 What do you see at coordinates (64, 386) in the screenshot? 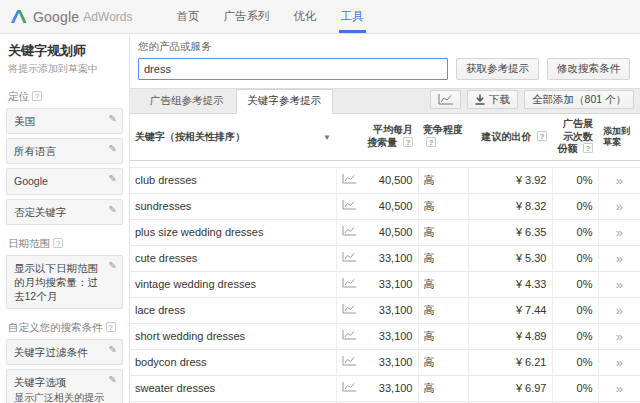
I see `sidebar-card: 关键字选项显示广泛相关的提示隐藏我帐户中的关键字隐藏我草案中的关键字✎` at bounding box center [64, 386].